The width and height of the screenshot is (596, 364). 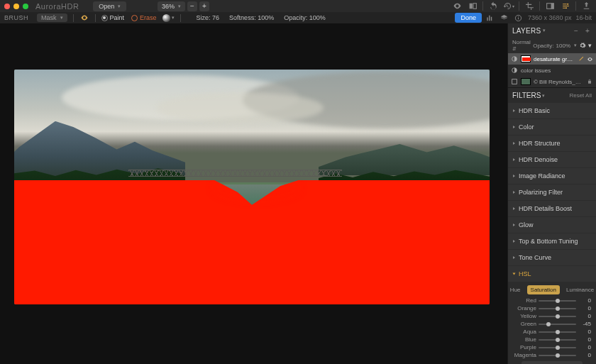 What do you see at coordinates (53, 18) in the screenshot?
I see `mask-dropdown: Mask ▾` at bounding box center [53, 18].